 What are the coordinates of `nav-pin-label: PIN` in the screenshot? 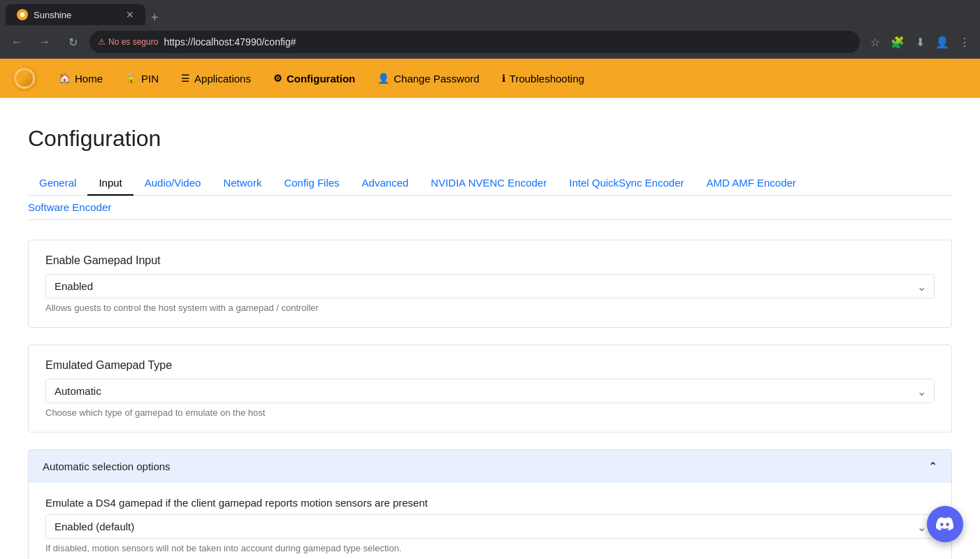 It's located at (150, 78).